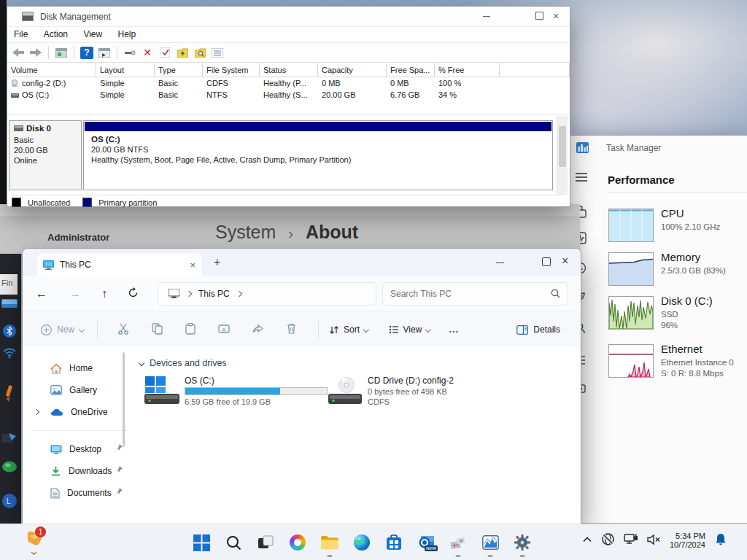  I want to click on col-pctfree: % Free, so click(467, 70).